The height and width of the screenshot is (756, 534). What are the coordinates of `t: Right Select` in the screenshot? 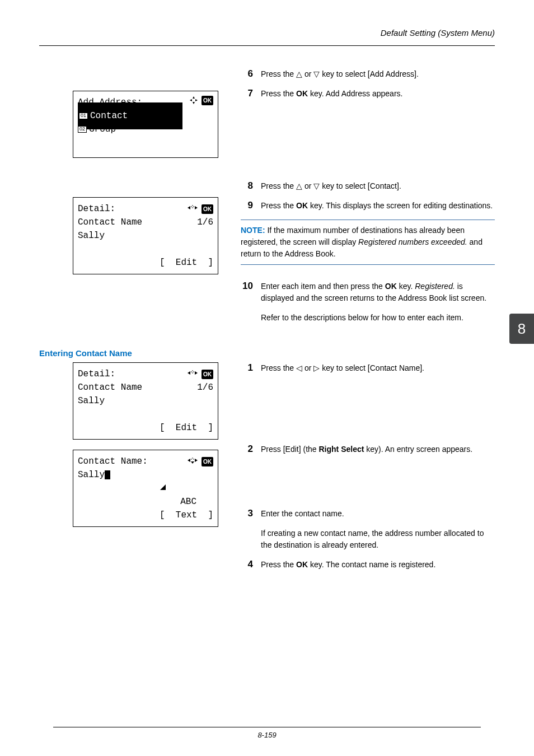 It's located at (341, 449).